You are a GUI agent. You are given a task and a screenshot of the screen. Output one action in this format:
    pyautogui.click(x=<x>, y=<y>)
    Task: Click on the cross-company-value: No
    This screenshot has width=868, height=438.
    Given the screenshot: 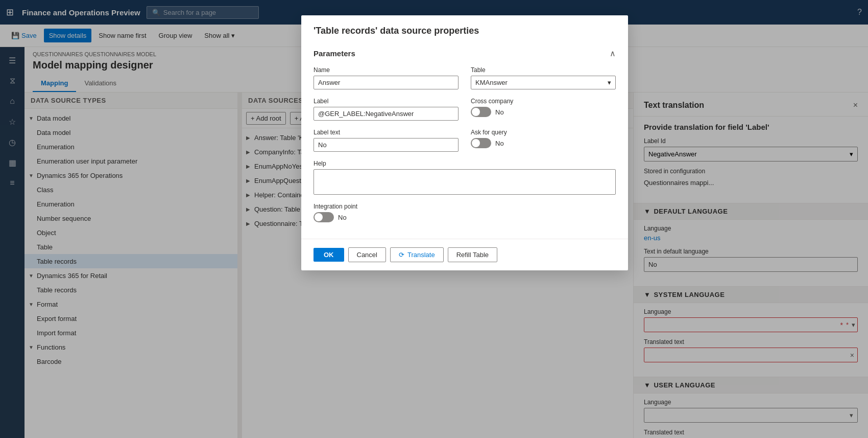 What is the action you would take?
    pyautogui.click(x=499, y=112)
    